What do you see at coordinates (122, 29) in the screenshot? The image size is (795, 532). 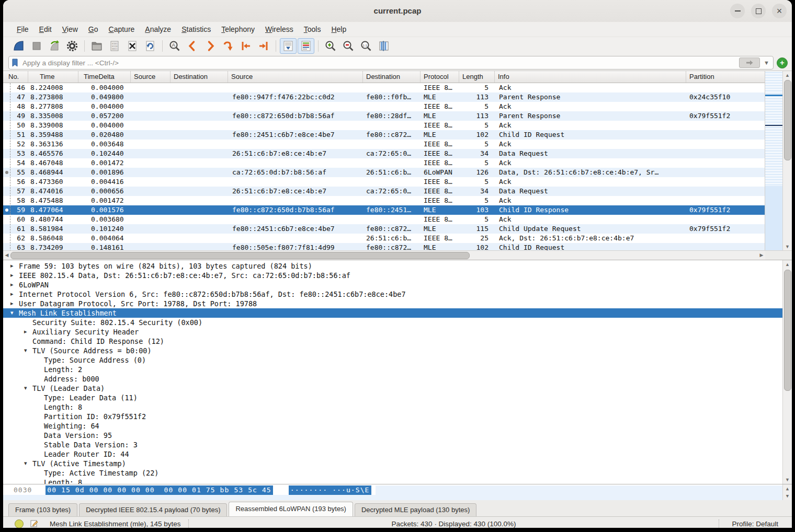 I see `menu-capture: Capture` at bounding box center [122, 29].